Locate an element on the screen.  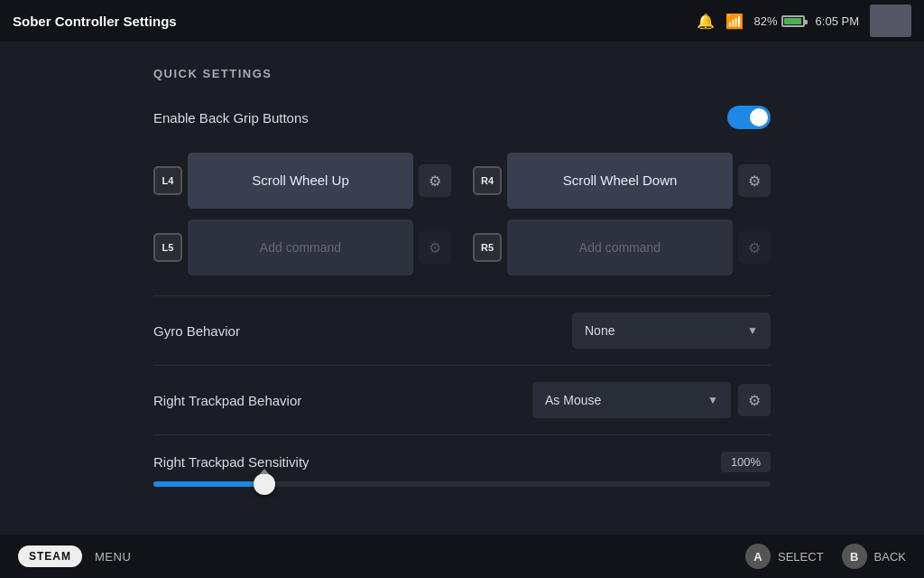
select-label: SELECT is located at coordinates (801, 556).